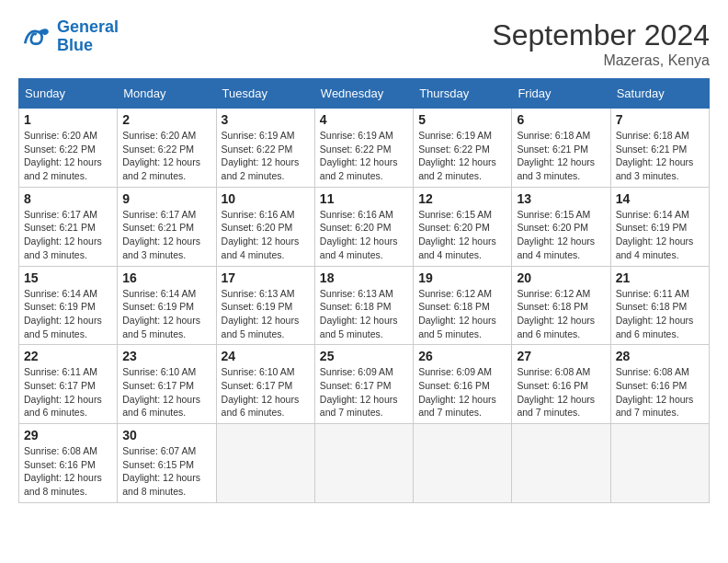 The width and height of the screenshot is (728, 563). What do you see at coordinates (167, 94) in the screenshot?
I see `col-monday: Monday` at bounding box center [167, 94].